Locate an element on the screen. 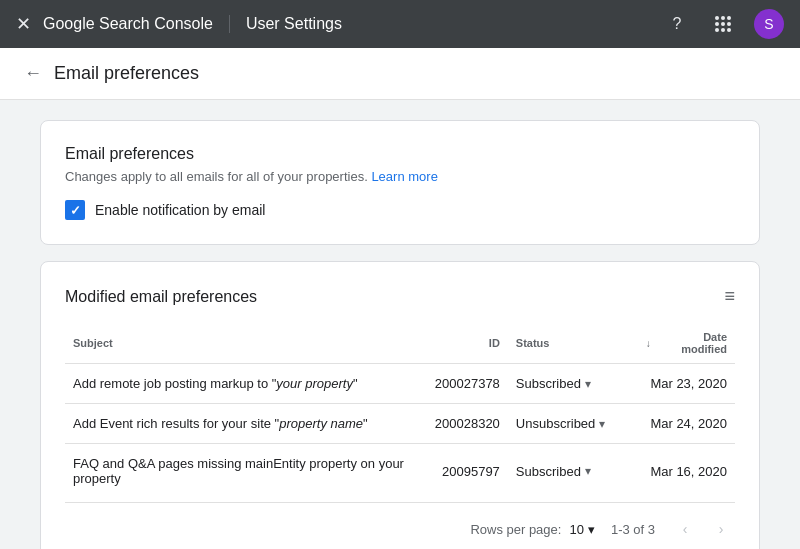 This screenshot has height=549, width=800. email-card-subtitle: Changes apply to all emails for all of y… is located at coordinates (400, 176).